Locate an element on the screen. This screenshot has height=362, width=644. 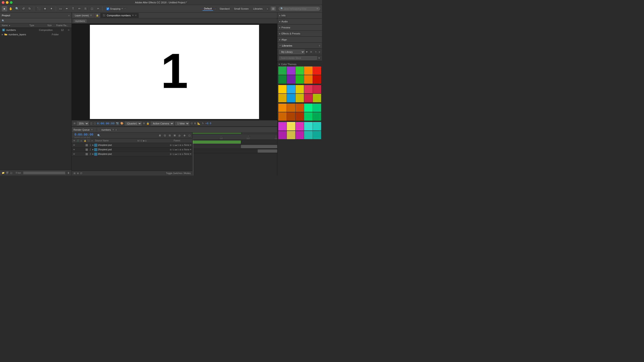
render-queue-tab: Render Queue ✕ is located at coordinates (83, 130).